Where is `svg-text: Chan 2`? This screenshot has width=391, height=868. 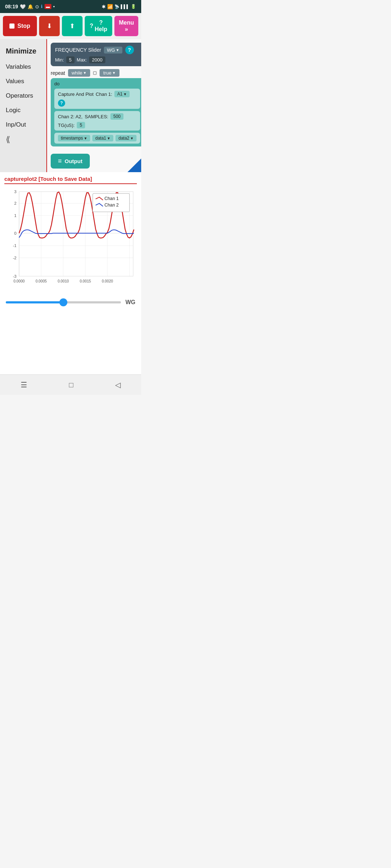
svg-text: Chan 2 is located at coordinates (112, 205).